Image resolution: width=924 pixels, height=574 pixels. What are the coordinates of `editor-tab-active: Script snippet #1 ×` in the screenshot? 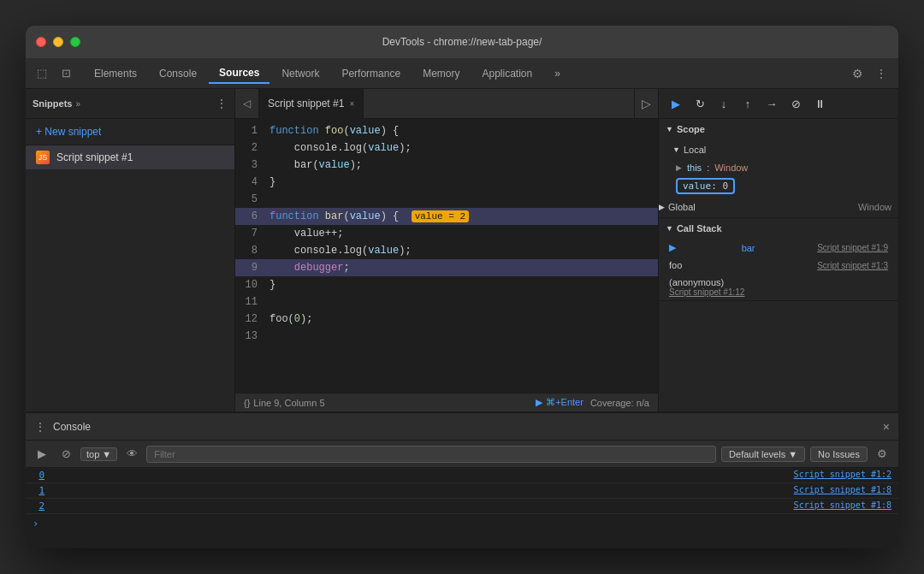 It's located at (311, 104).